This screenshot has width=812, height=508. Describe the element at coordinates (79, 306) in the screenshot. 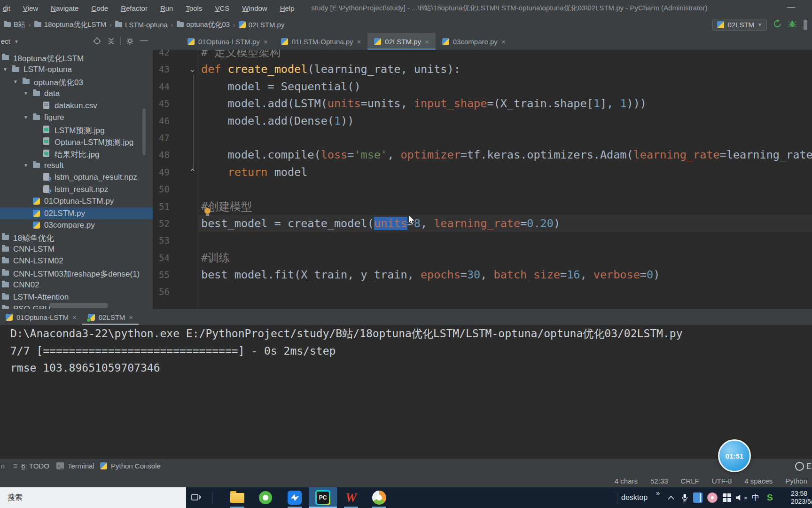

I see `horizontal-scrollbar-thumb` at that location.